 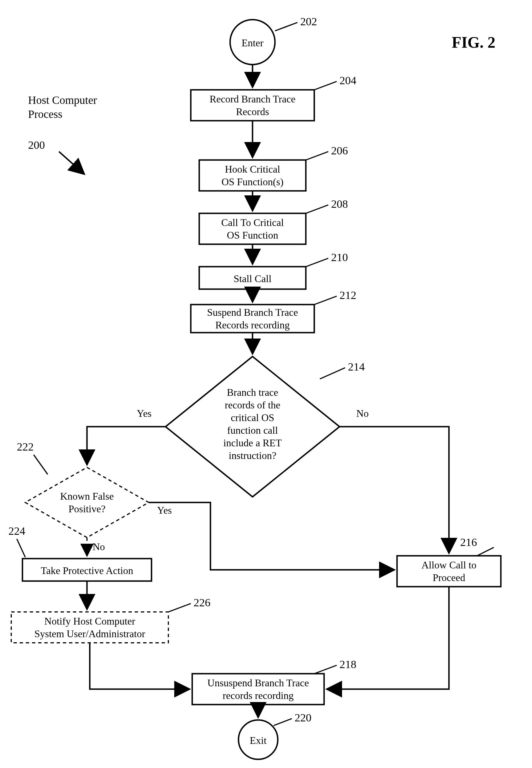 What do you see at coordinates (253, 393) in the screenshot?
I see `svg-text: Branch trace` at bounding box center [253, 393].